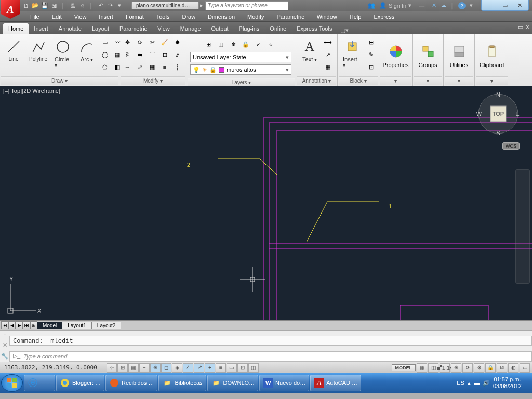 This screenshot has height=399, width=532. What do you see at coordinates (163, 17) in the screenshot?
I see `menu-tools: Tools` at bounding box center [163, 17].